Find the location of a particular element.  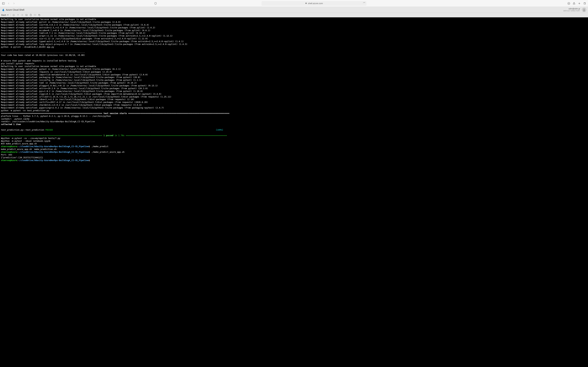

braces-icon is located at coordinates (35, 15).